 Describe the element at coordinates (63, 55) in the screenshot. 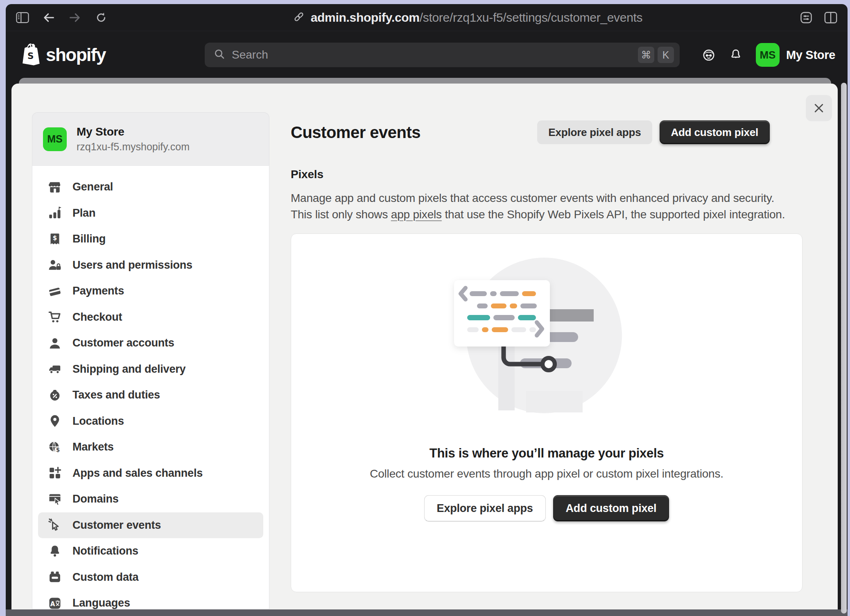

I see `shopify-logo: S shopify` at that location.